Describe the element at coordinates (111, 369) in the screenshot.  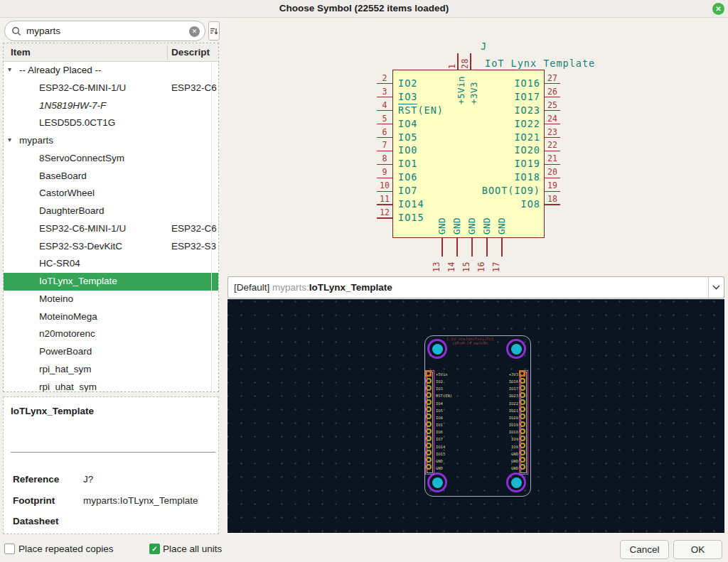
I see `tree-row: rpi_hat_sym` at that location.